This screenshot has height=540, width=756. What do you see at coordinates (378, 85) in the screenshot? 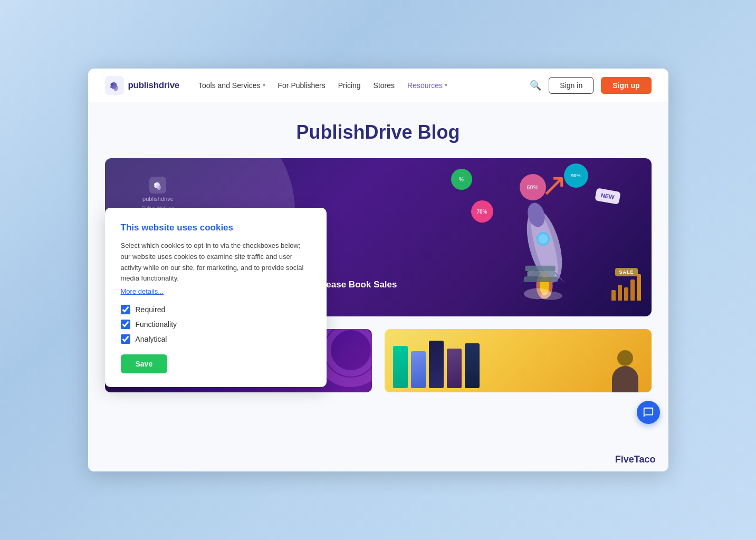
I see `navbar: publishdrive Tools and Services ▾ For Pu…` at bounding box center [378, 85].